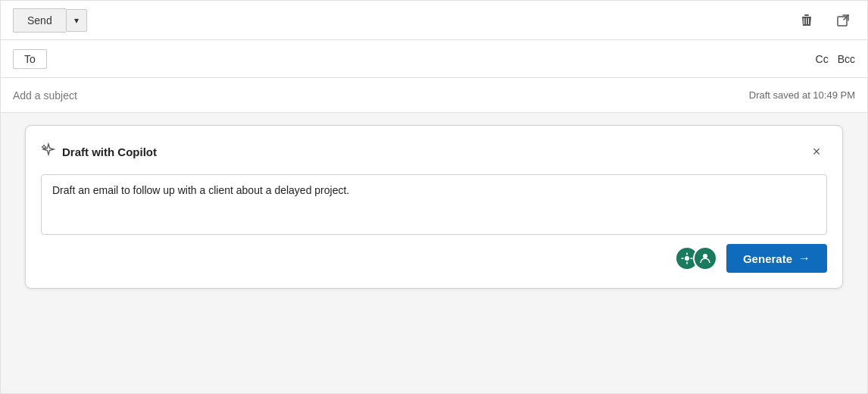 Image resolution: width=868 pixels, height=394 pixels. Describe the element at coordinates (98, 152) in the screenshot. I see `copilot-title-area: Draft with Copilot` at that location.